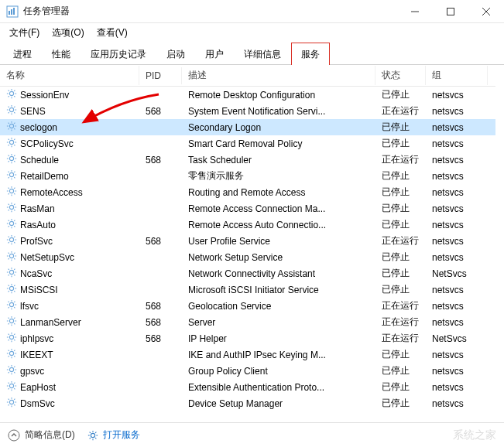 Image resolution: width=504 pixels, height=447 pixels. I want to click on fewer-details-button: 简略信息(D), so click(42, 435).